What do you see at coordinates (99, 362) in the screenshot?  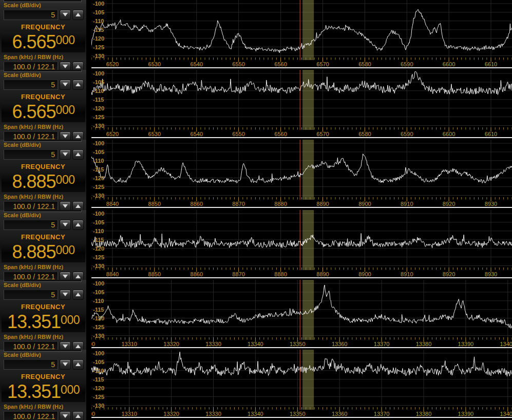 I see `y-axis-tick-label: -105` at bounding box center [99, 362].